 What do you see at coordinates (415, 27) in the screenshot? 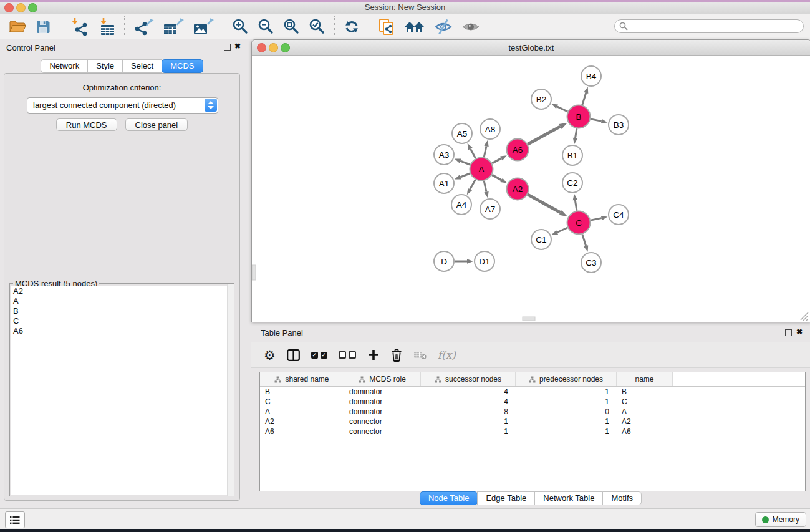
I see `home-pair-icon` at bounding box center [415, 27].